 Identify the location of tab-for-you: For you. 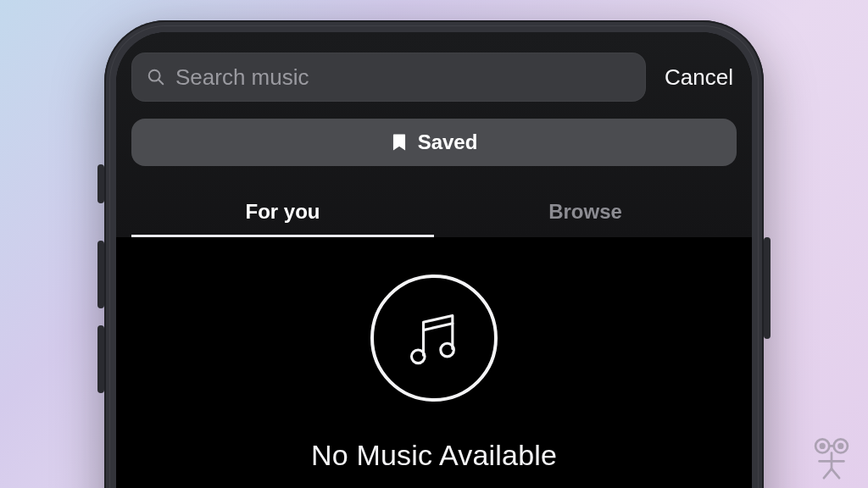
(283, 211).